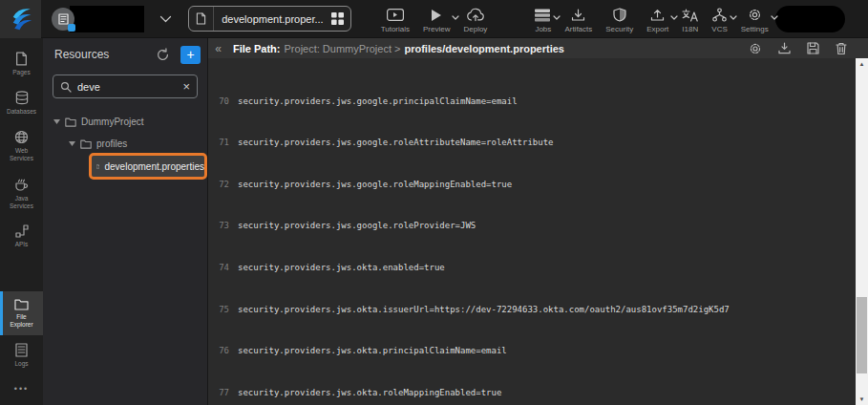  I want to click on code-line: 76 security.providers.jws.okta.principal…, so click(533, 352).